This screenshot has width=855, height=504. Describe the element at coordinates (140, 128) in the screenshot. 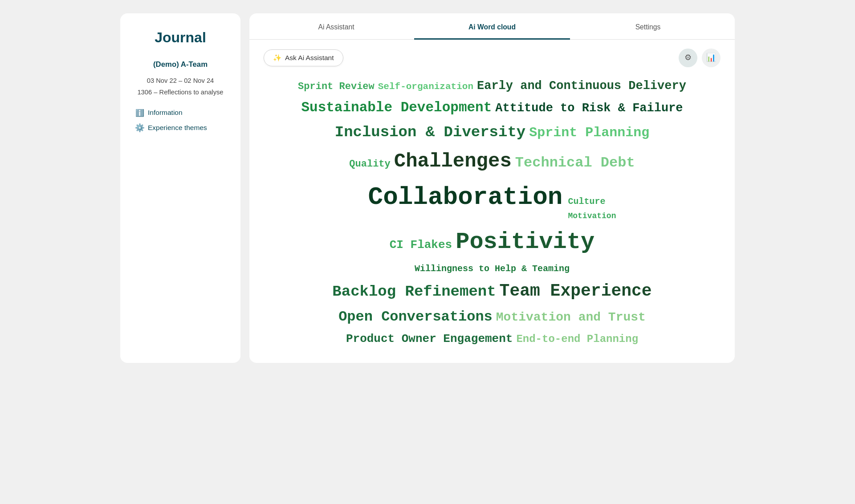

I see `gear-icon: ⚙️` at that location.